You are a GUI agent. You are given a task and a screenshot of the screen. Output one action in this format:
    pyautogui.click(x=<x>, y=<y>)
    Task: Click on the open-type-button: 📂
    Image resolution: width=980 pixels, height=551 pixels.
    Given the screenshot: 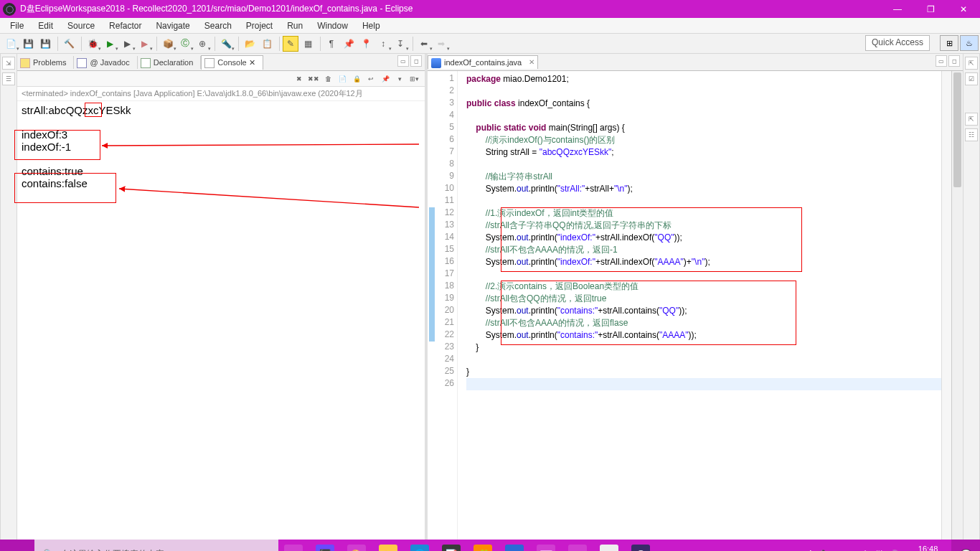 What is the action you would take?
    pyautogui.click(x=250, y=44)
    